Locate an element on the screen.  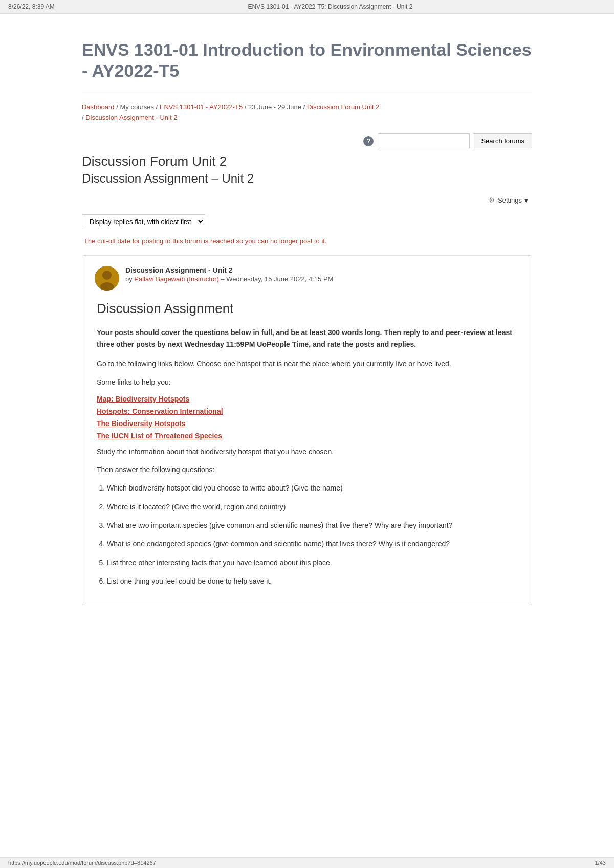
question-4: What is one endangered species (give com… is located at coordinates (313, 544).